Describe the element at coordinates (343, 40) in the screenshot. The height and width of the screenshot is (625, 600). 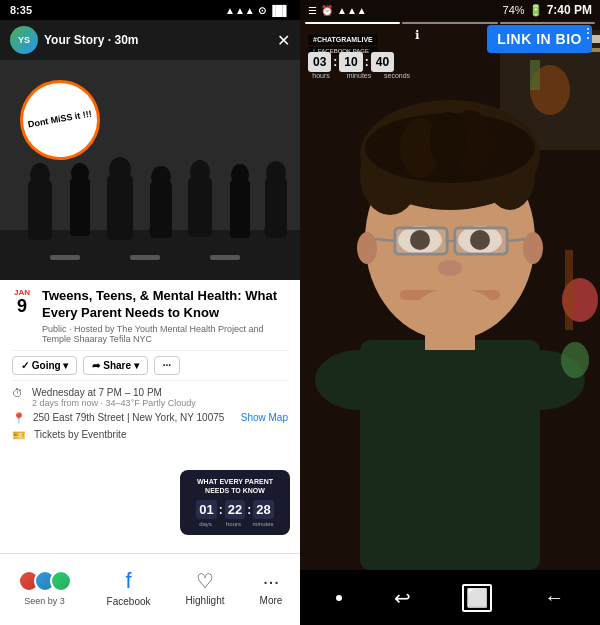
I see `hashtag-label: #CHATGRAMLIVE` at that location.